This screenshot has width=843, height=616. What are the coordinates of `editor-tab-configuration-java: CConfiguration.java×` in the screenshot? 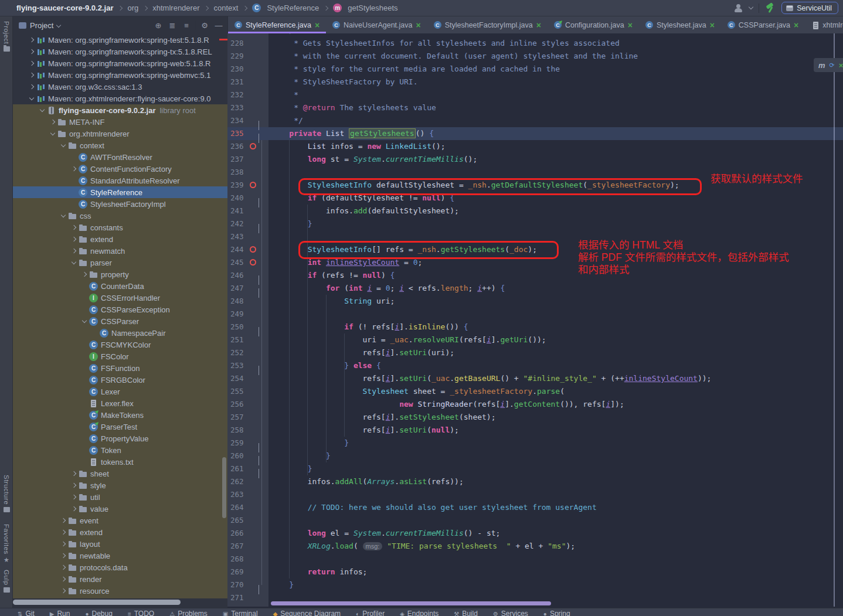 It's located at (593, 25).